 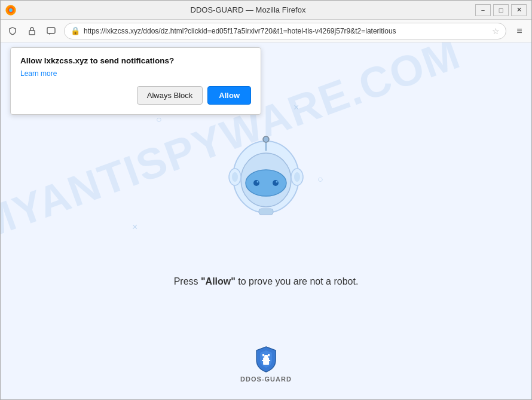 I want to click on deco-cross-2: ×, so click(x=135, y=227).